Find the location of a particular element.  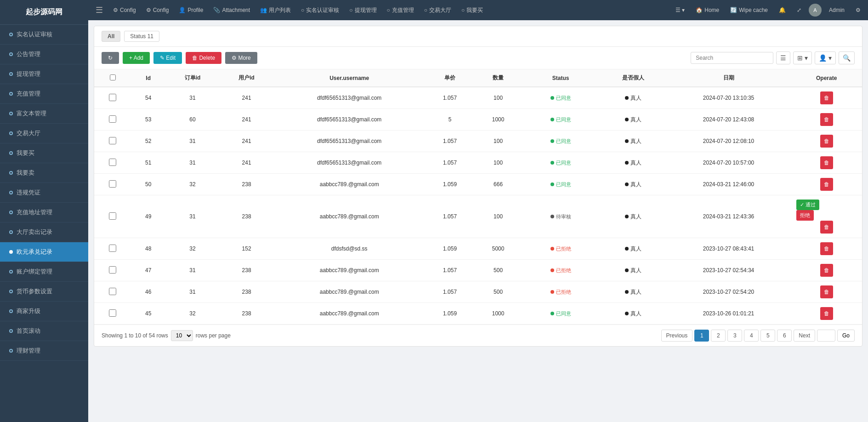

table-row: 52 31 241 dfdf65651313@gmail.com 1.057 1… is located at coordinates (478, 142).